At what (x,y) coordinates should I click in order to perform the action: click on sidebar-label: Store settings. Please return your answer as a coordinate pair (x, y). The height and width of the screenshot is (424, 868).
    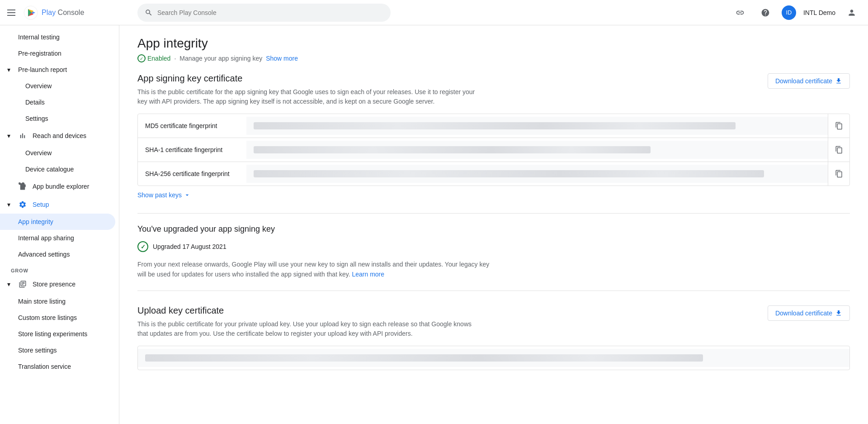
    Looking at the image, I should click on (38, 350).